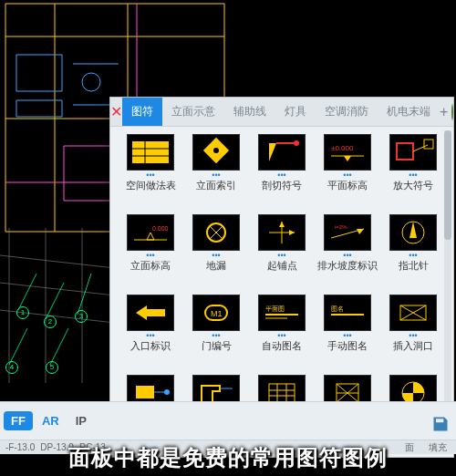 The image size is (456, 476). I want to click on mode-ip-button: IP, so click(81, 421).